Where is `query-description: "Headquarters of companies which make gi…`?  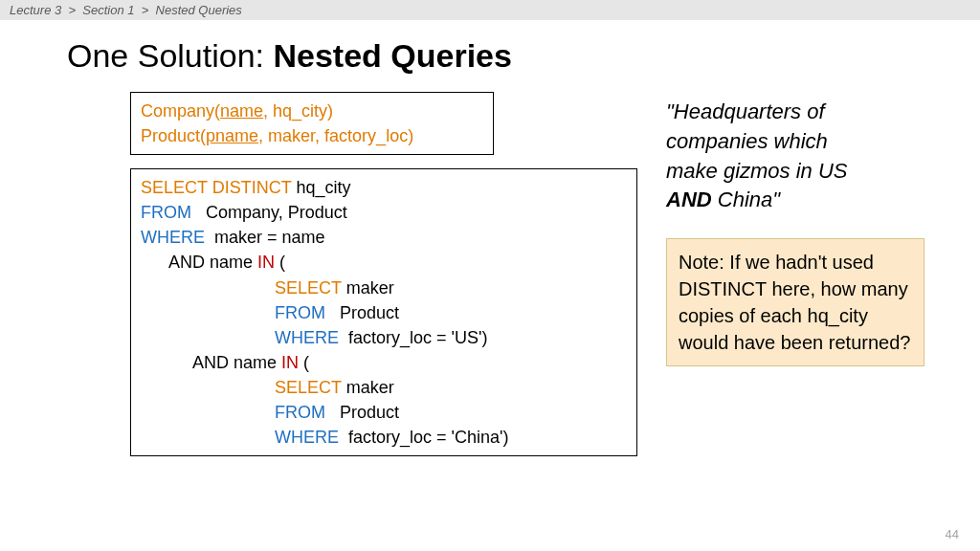
query-description: "Headquarters of companies which make gi… is located at coordinates (795, 157).